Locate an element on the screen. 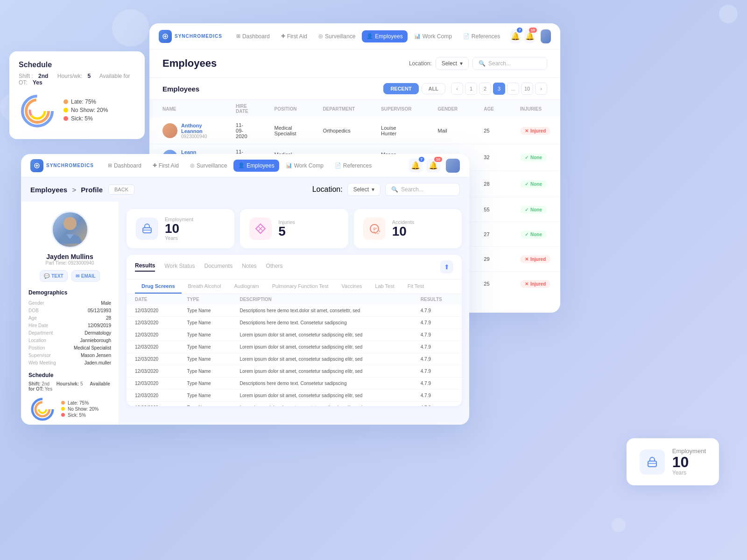  profile-logo: SYNCHROMEDICS is located at coordinates (62, 166).